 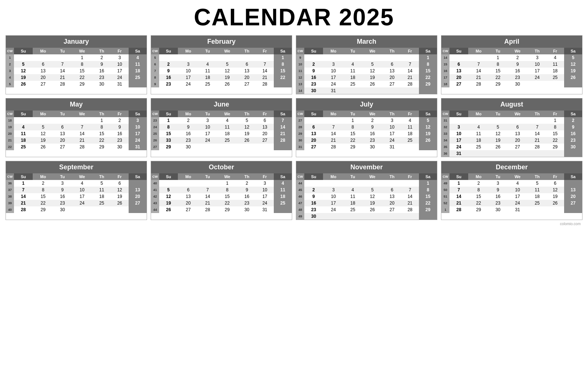 I want to click on week-row: 5262728293031, so click(x=76, y=84).